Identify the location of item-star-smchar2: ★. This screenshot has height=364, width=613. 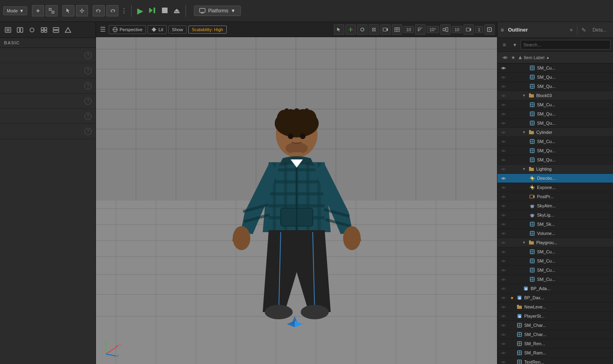
(512, 335).